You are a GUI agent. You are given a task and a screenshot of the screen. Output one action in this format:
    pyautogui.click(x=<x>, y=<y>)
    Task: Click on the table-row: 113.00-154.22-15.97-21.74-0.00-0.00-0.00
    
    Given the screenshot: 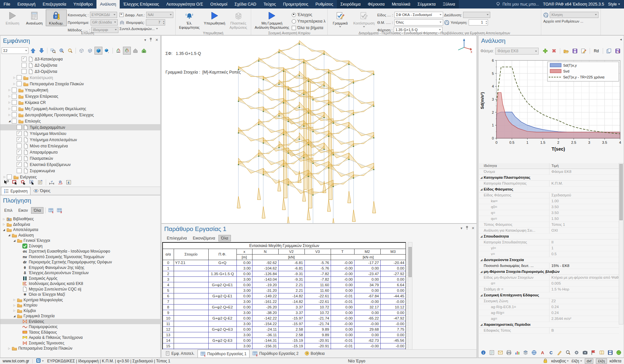 What is the action you would take?
    pyautogui.click(x=284, y=324)
    